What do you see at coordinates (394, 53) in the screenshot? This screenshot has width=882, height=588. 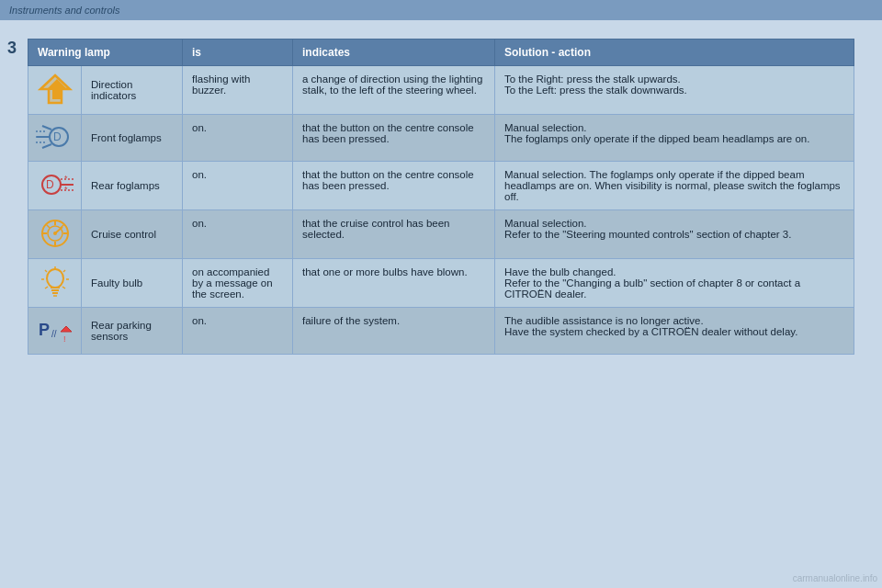 I see `header-indicates: indicates` at bounding box center [394, 53].